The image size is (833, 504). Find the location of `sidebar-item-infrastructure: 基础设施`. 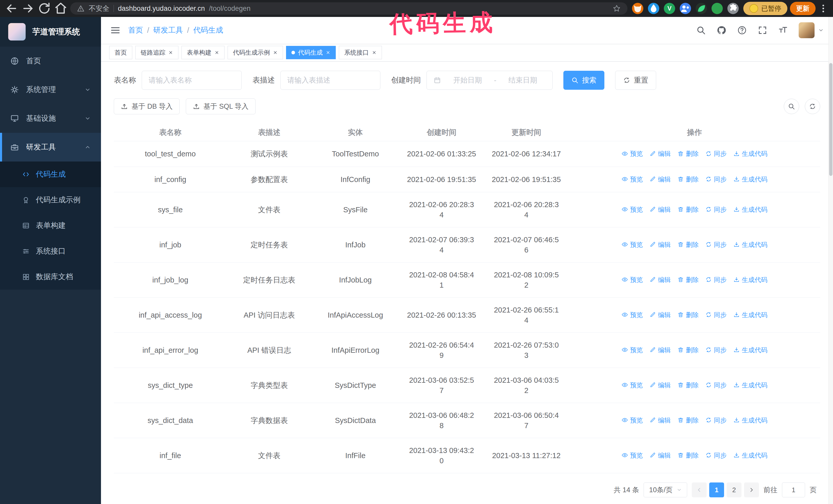

sidebar-item-infrastructure: 基础设施 is located at coordinates (51, 118).